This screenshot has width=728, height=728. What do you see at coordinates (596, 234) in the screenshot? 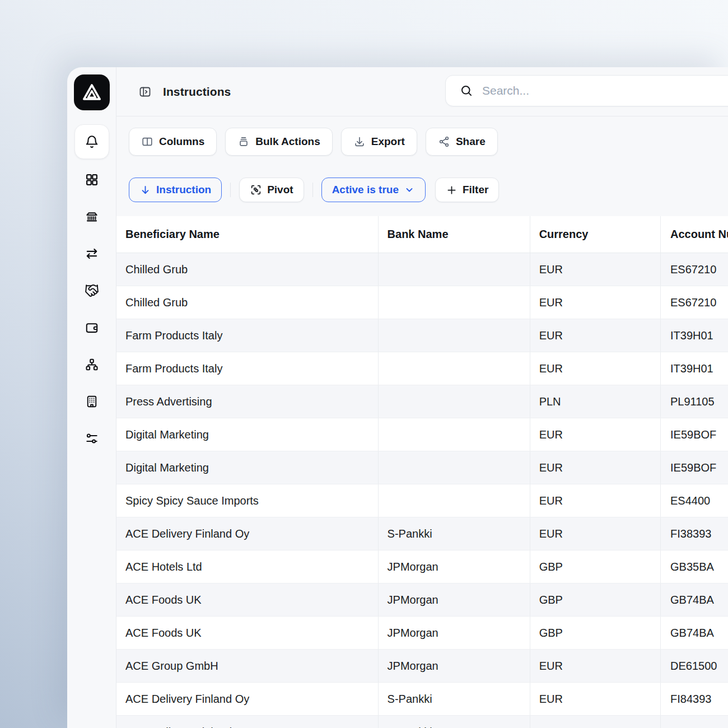
I see `column-header: Currency` at bounding box center [596, 234].